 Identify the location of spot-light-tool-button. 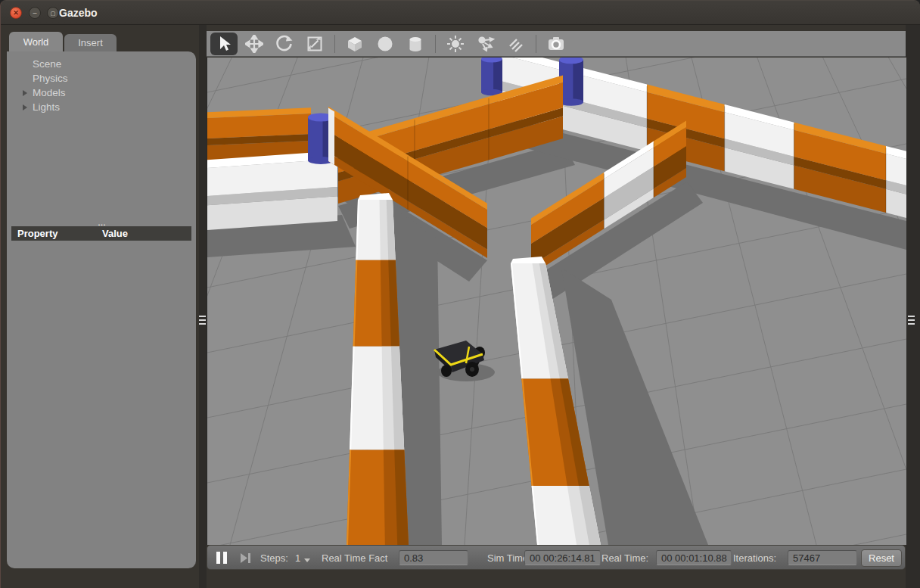
(486, 44).